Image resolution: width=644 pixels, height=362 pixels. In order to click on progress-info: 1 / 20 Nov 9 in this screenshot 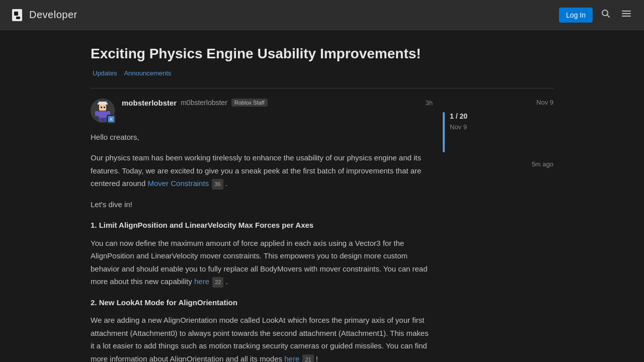, I will do `click(459, 122)`.